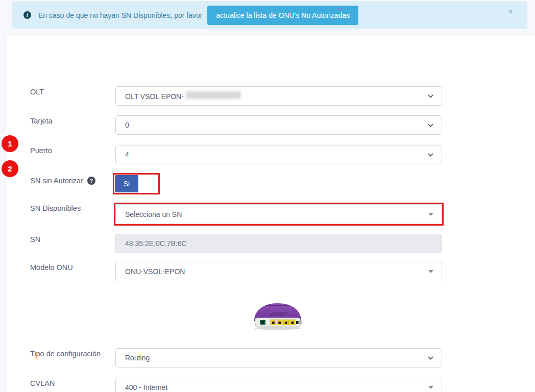  What do you see at coordinates (35, 239) in the screenshot?
I see `sn-label: SN` at bounding box center [35, 239].